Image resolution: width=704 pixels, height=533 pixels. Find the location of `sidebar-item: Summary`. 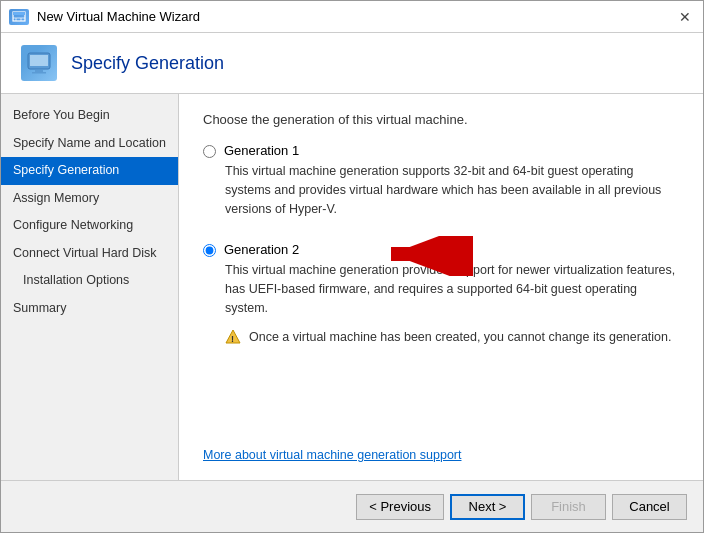

sidebar-item: Summary is located at coordinates (90, 309).